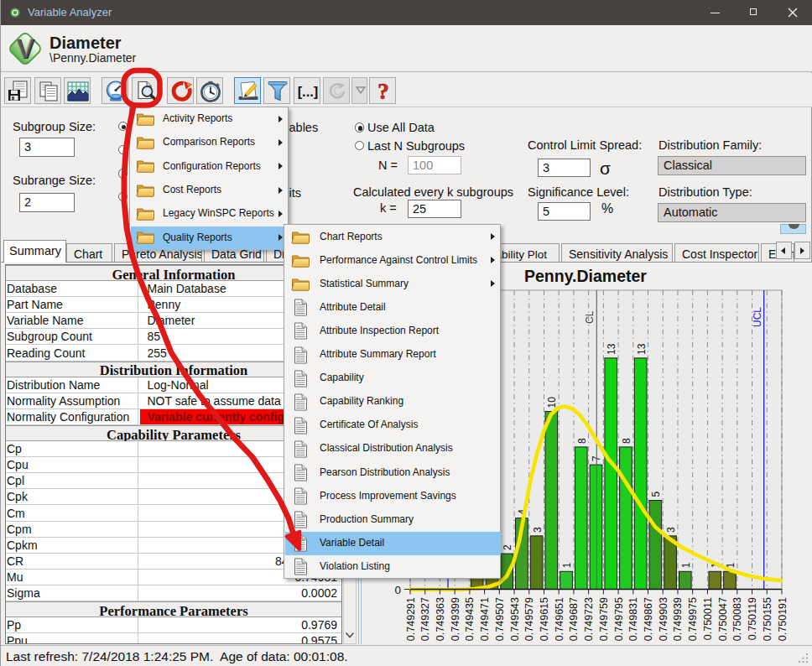  What do you see at coordinates (693, 619) in the screenshot?
I see `svg-text: 0.749975` at bounding box center [693, 619].